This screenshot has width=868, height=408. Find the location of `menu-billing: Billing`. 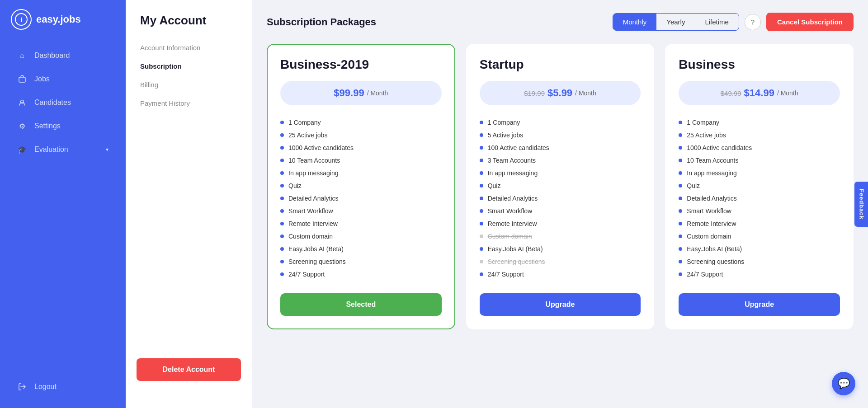

menu-billing: Billing is located at coordinates (189, 85).